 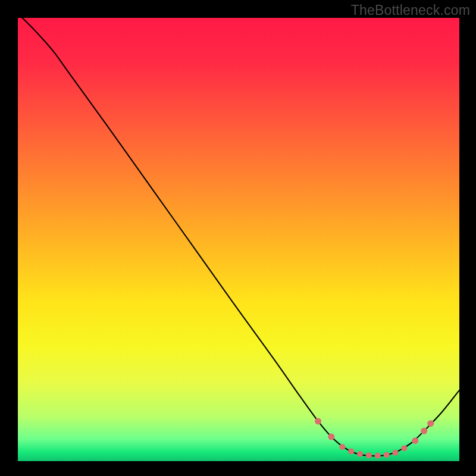 I want to click on markers-group, so click(x=374, y=438).